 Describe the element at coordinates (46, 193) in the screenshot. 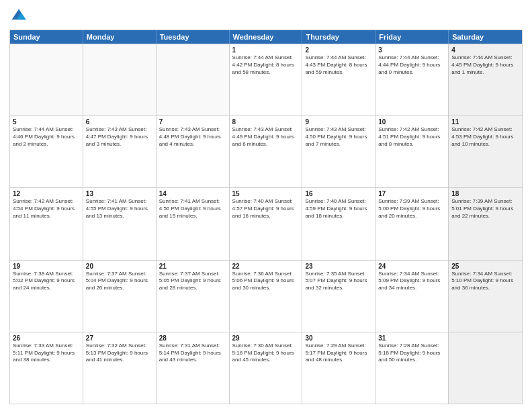

I see `day-number: 12` at that location.